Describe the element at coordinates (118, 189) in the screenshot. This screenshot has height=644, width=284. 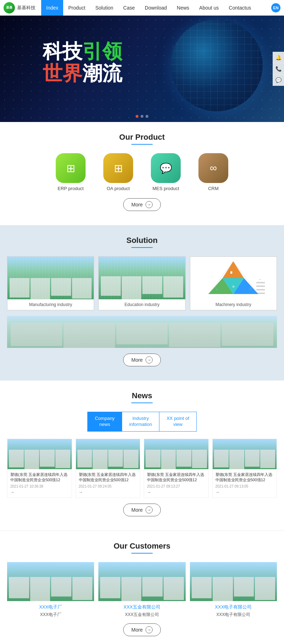
I see `product-label-oa: OA product` at that location.